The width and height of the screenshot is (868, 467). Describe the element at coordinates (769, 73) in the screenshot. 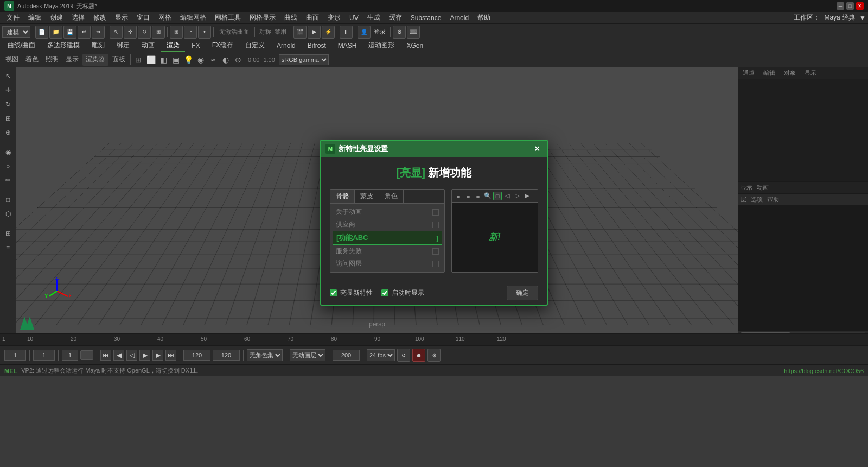

I see `rpanel-tab-edit: 编辑` at that location.